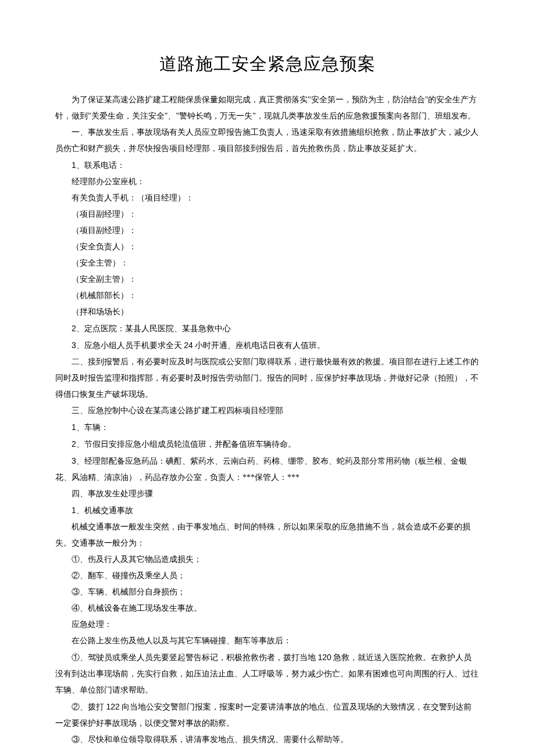 This screenshot has height=756, width=535. Describe the element at coordinates (268, 428) in the screenshot. I see `section-3-item-1: 1、车辆：` at that location.